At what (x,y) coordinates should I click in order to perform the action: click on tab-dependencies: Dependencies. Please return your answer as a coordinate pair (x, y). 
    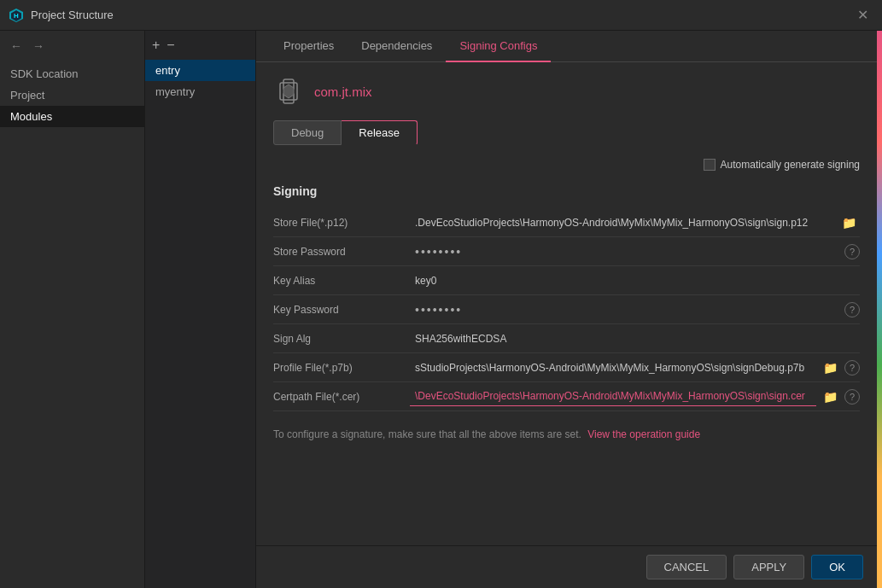
    Looking at the image, I should click on (396, 46).